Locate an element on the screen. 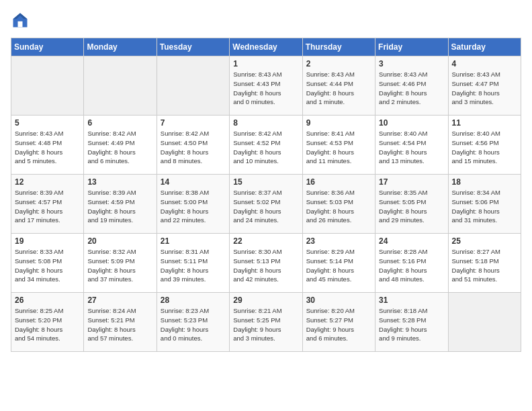 This screenshot has width=532, height=411. day-info: Sunrise: 8:27 AM Sunset: 5:18 PM Dayligh… is located at coordinates (485, 266).